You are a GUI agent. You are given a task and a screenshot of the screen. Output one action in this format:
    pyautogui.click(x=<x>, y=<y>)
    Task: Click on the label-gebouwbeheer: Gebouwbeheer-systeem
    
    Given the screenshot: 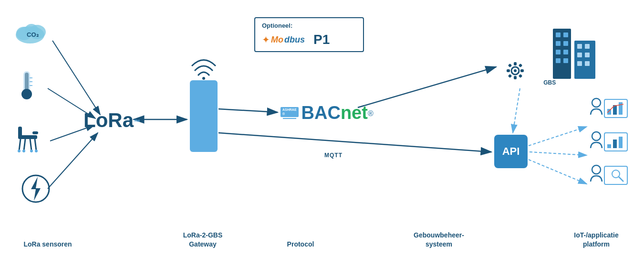 What is the action you would take?
    pyautogui.click(x=439, y=240)
    